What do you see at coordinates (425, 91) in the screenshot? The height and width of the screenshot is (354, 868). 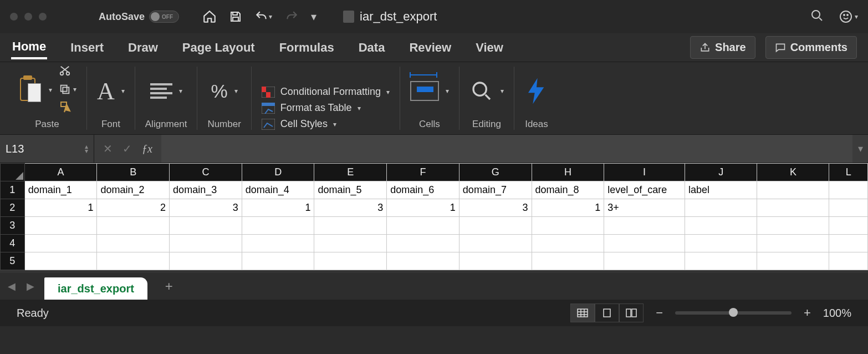 I see `cells-icon` at bounding box center [425, 91].